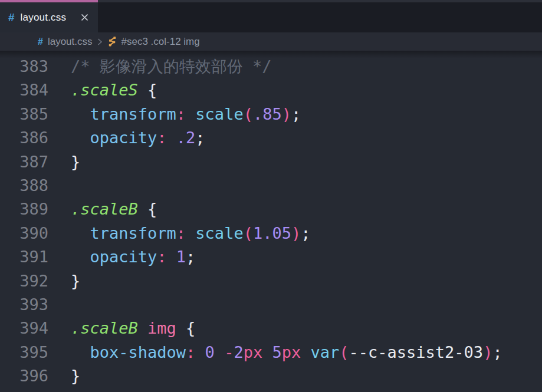 This screenshot has height=392, width=542. I want to click on line-number: 389, so click(24, 209).